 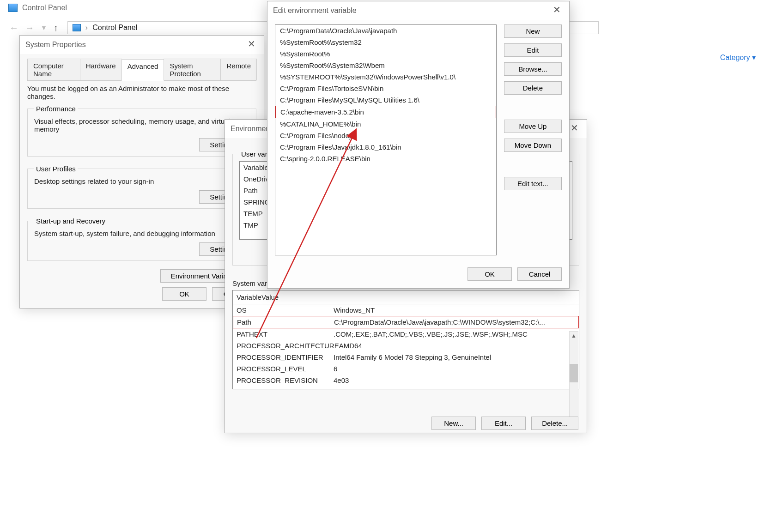 I want to click on breadcrumb-text: Control Panel, so click(x=115, y=28).